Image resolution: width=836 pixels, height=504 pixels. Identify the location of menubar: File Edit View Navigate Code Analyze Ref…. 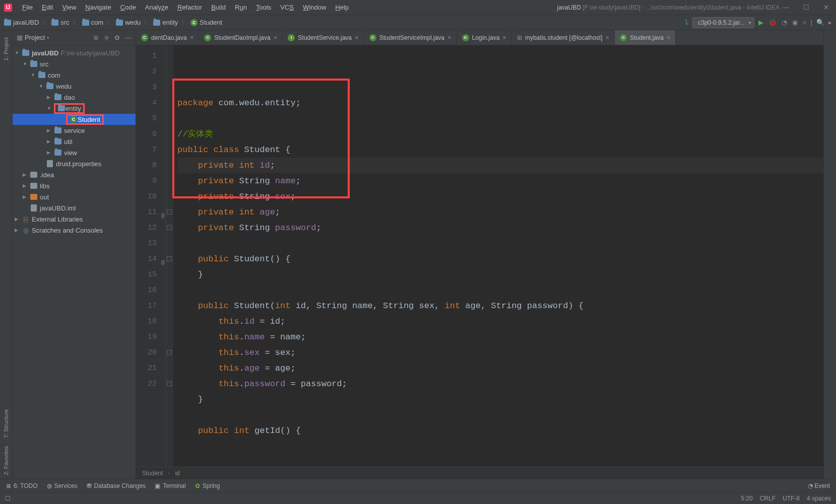
(287, 7).